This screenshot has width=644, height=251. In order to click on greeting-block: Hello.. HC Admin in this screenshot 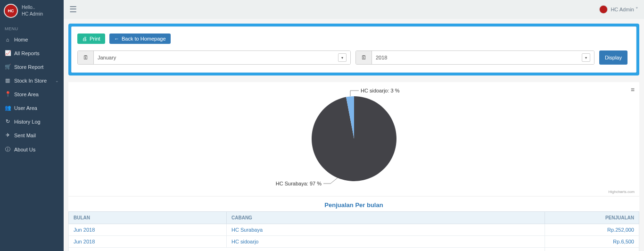, I will do `click(32, 11)`.